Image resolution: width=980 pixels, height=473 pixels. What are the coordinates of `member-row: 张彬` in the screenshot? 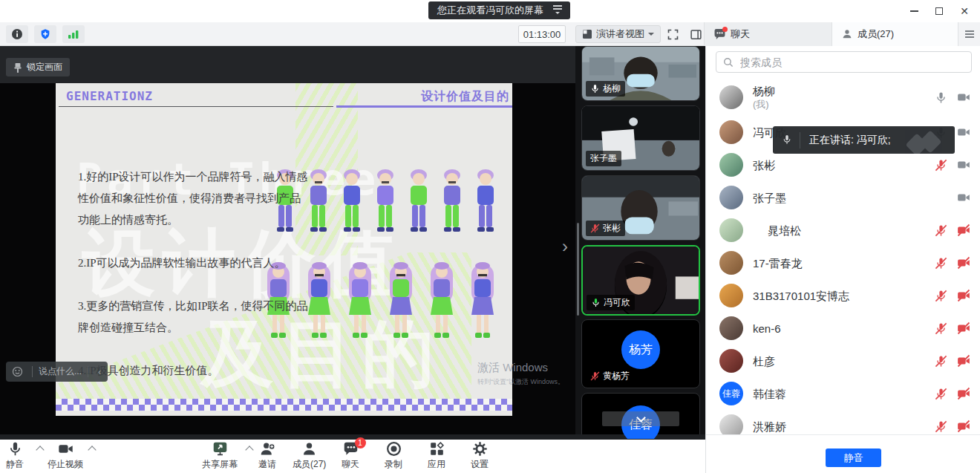 It's located at (843, 165).